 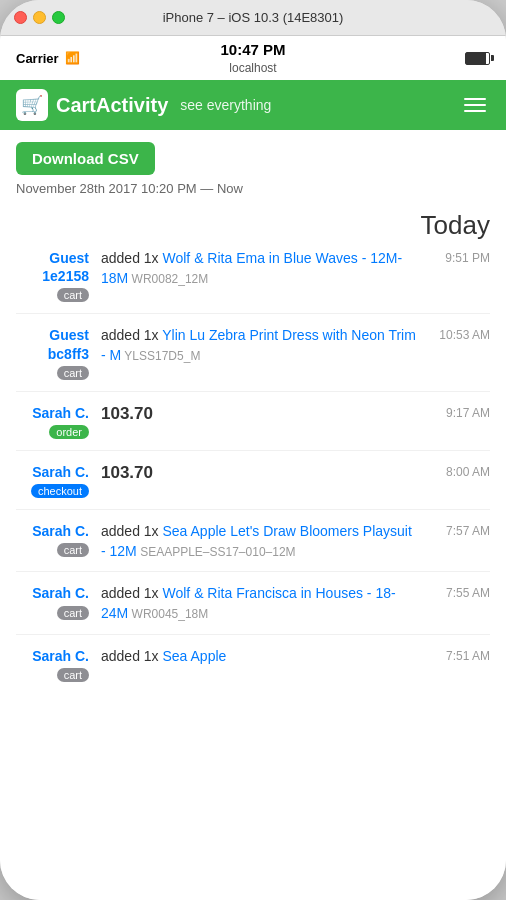 What do you see at coordinates (58, 276) in the screenshot?
I see `user-column: Guest 1e2158cart` at bounding box center [58, 276].